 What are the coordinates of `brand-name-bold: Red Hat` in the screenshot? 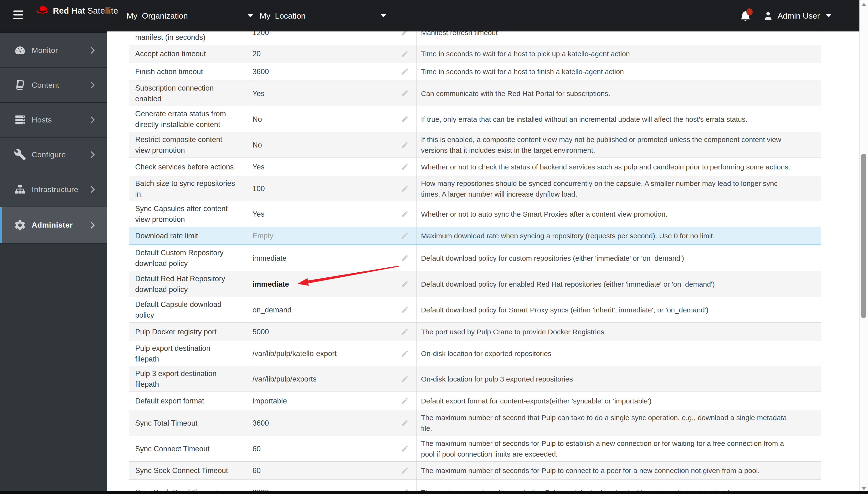 It's located at (69, 11).